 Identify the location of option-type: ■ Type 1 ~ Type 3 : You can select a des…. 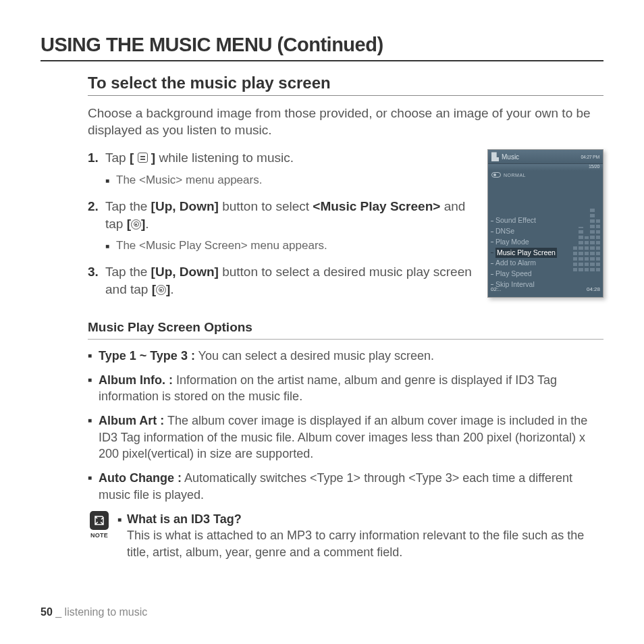
(346, 356).